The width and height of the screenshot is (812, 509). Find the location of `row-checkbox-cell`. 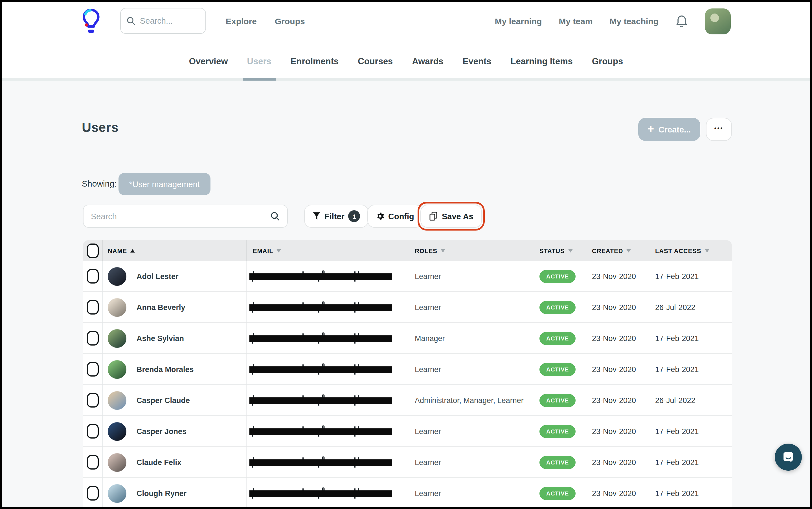

row-checkbox-cell is located at coordinates (93, 493).